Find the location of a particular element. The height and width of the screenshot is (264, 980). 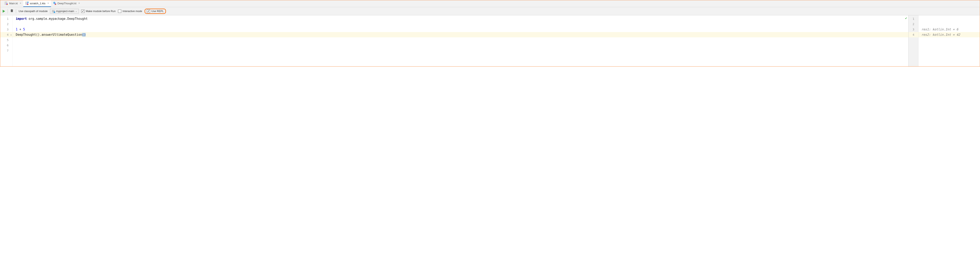

results-gutter-line: 3 is located at coordinates (913, 29).